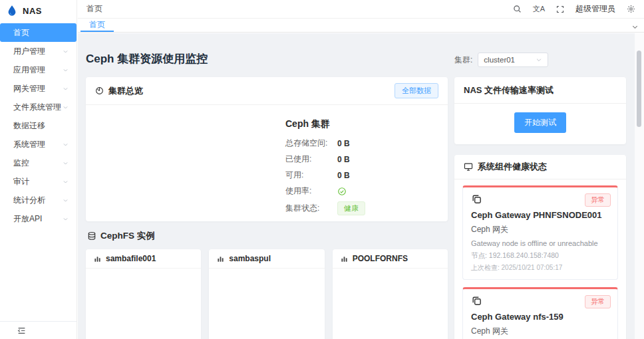 Image resolution: width=644 pixels, height=339 pixels. Describe the element at coordinates (367, 160) in the screenshot. I see `stat-row: 已使用:0 B` at that location.